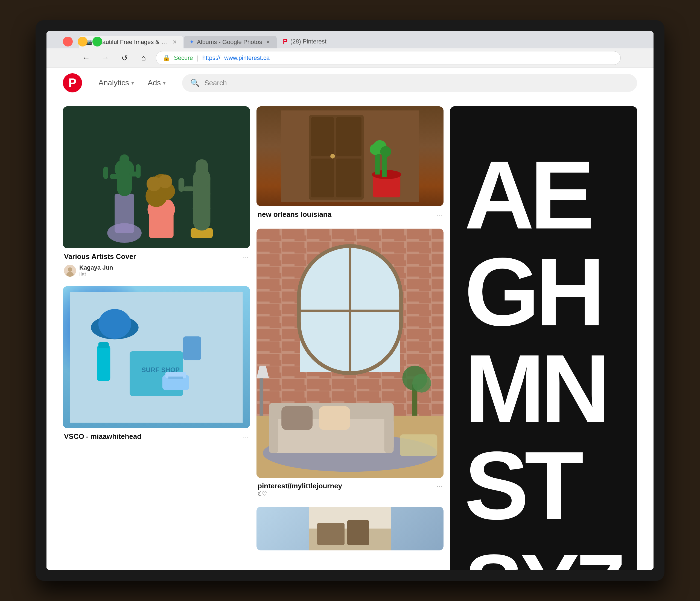 This screenshot has height=601, width=700. Describe the element at coordinates (156, 181) in the screenshot. I see `cactus-svg` at that location.